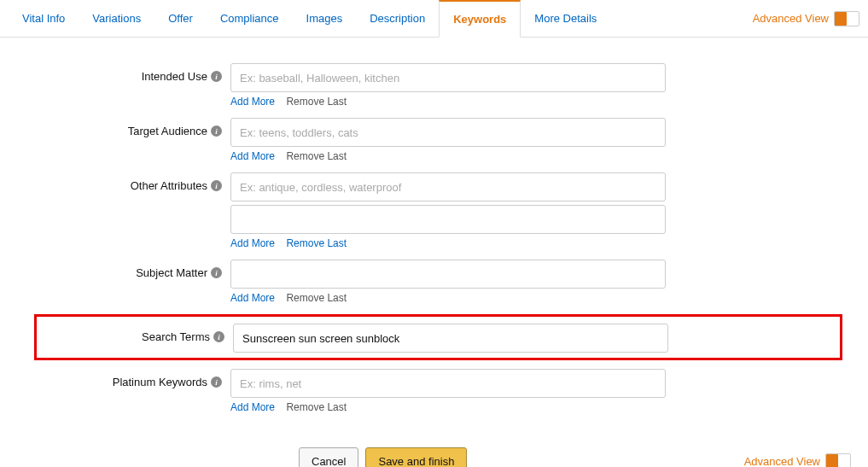  Describe the element at coordinates (154, 128) in the screenshot. I see `label-target-audience: Target Audience i` at that location.